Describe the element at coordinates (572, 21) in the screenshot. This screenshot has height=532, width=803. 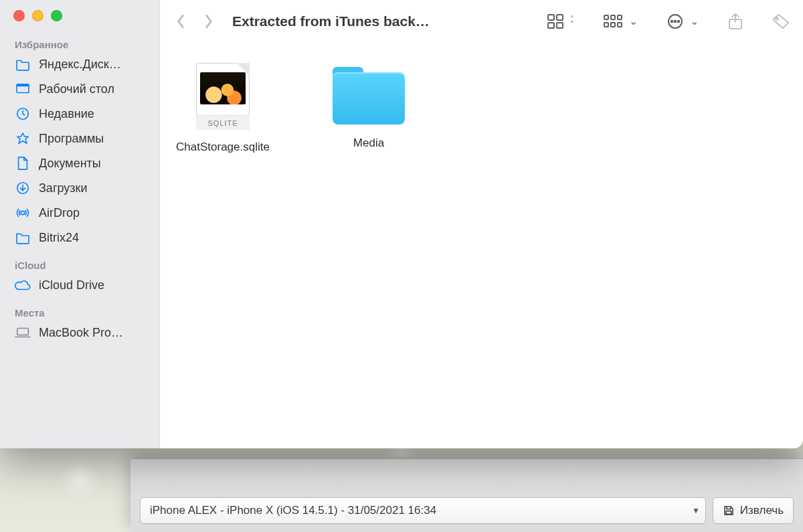
I see `updown-icon: ˄˅` at that location.